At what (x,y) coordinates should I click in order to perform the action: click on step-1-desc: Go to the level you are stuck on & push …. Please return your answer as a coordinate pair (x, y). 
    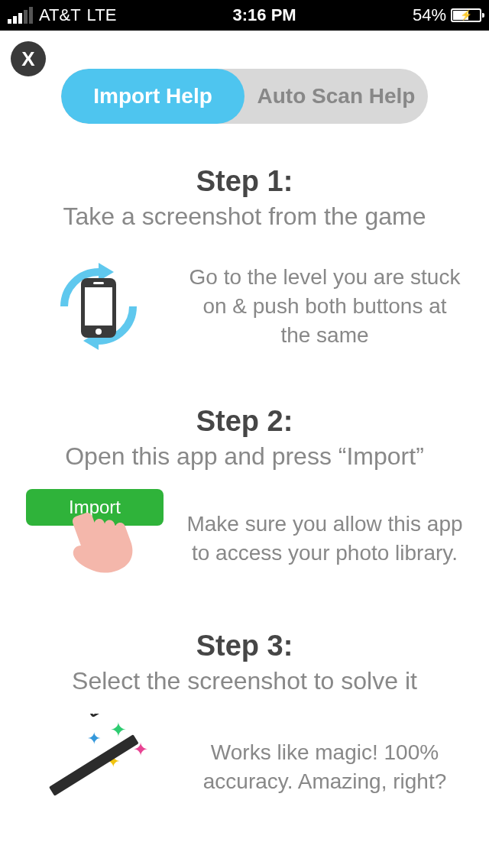
    Looking at the image, I should click on (325, 306).